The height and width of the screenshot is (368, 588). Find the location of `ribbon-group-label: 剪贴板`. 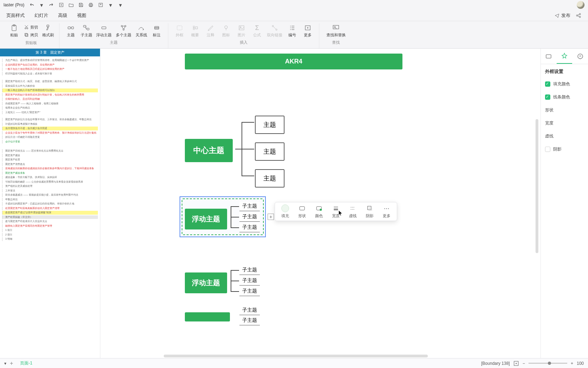

ribbon-group-label: 剪贴板 is located at coordinates (31, 43).